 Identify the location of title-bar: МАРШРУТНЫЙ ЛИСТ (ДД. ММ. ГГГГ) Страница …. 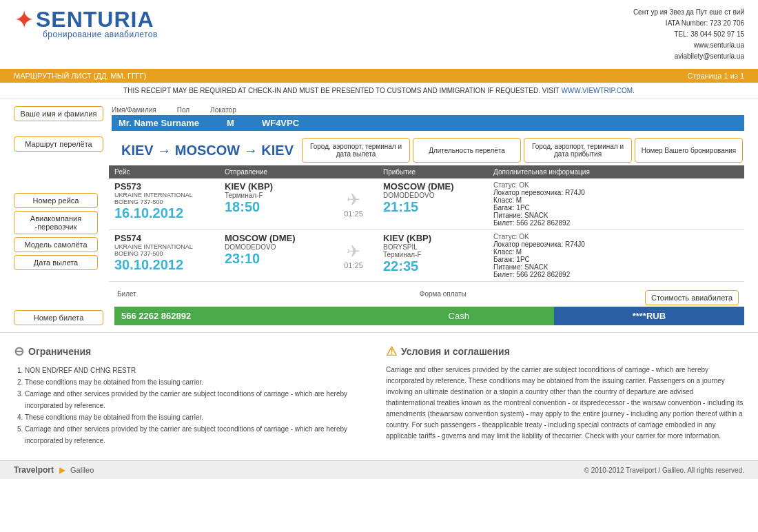
(379, 76).